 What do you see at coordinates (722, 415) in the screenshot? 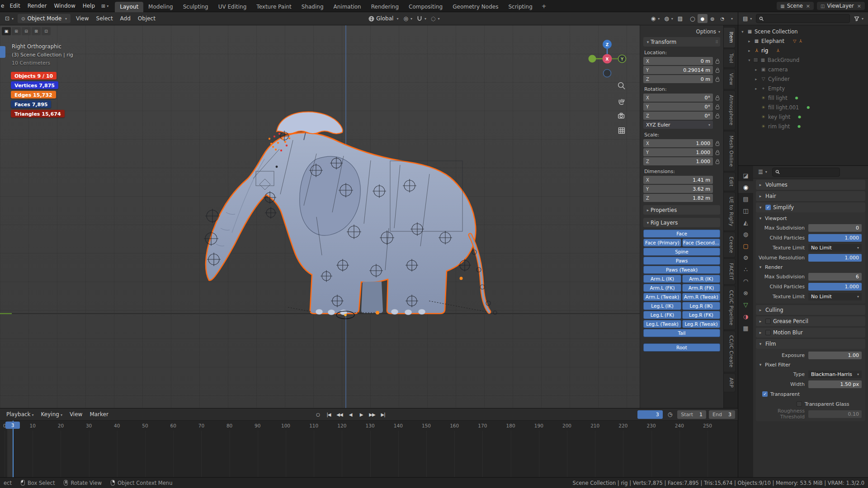
I see `frame-end-field: End3` at bounding box center [722, 415].